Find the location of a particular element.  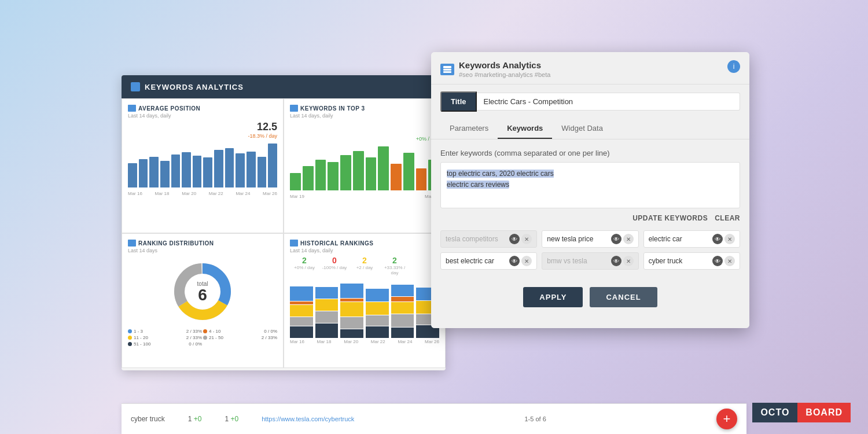

widget-icon-avg is located at coordinates (132, 108).